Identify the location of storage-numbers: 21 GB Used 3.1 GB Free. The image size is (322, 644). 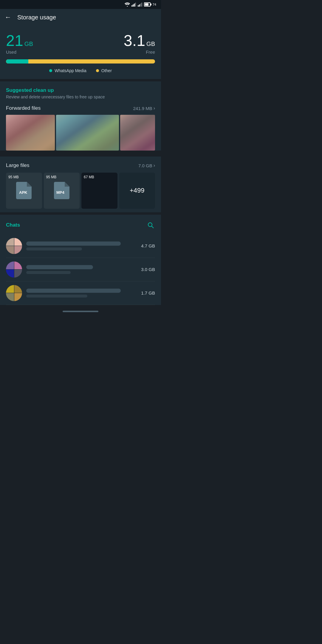
(80, 44).